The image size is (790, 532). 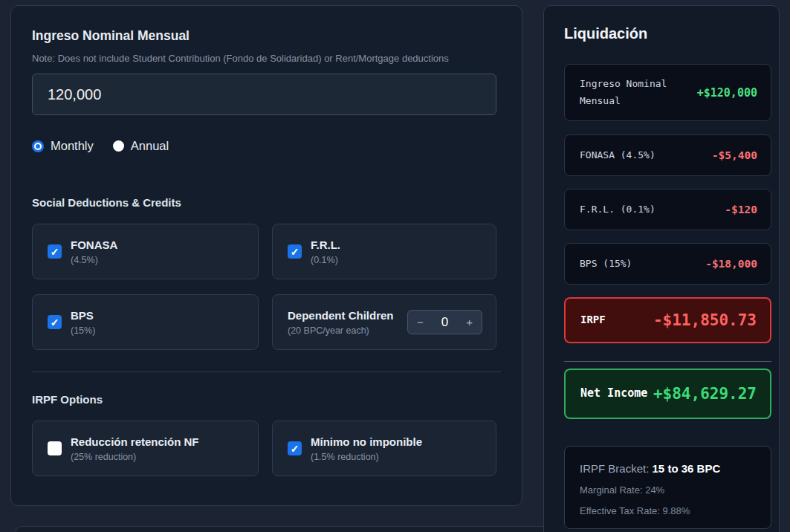 I want to click on row-label: FONASA (4.5%), so click(x=618, y=155).